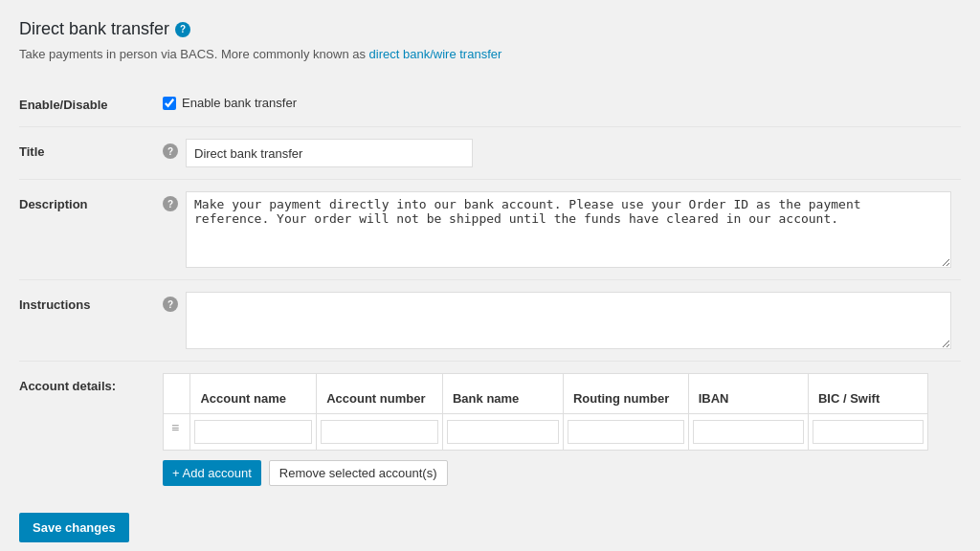  I want to click on enable-checkbox-label: Enable bank transfer, so click(557, 101).